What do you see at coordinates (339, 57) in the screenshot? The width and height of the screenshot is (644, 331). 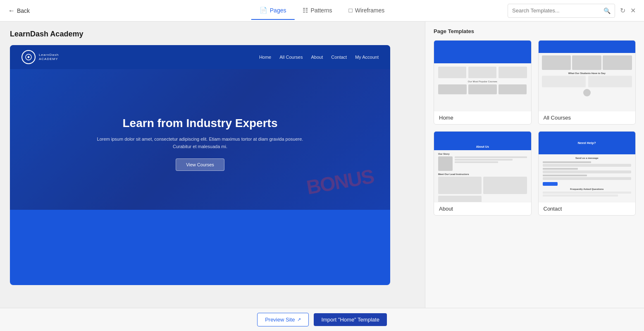 I see `nav-contact: Contact` at bounding box center [339, 57].